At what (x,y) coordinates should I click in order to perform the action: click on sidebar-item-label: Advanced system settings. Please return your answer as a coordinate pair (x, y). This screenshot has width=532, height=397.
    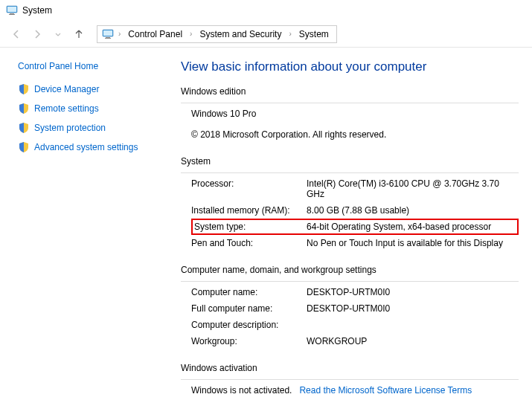
    Looking at the image, I should click on (86, 147).